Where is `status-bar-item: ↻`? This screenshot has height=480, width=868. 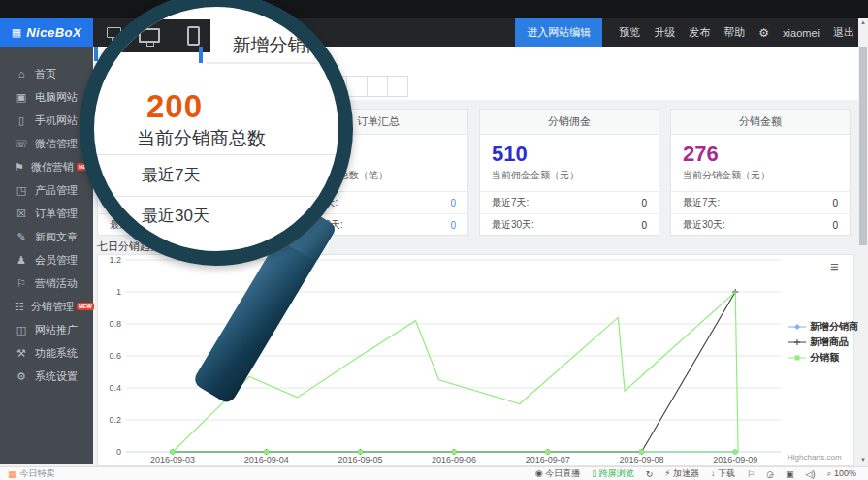 status-bar-item: ↻ is located at coordinates (650, 474).